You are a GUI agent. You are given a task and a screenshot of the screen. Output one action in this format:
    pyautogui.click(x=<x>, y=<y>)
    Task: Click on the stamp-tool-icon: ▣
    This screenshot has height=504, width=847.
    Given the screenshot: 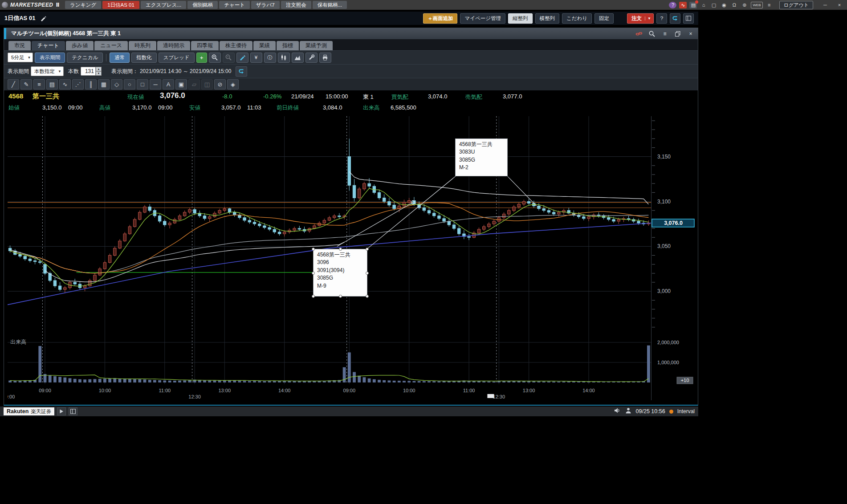 What is the action you would take?
    pyautogui.click(x=181, y=85)
    